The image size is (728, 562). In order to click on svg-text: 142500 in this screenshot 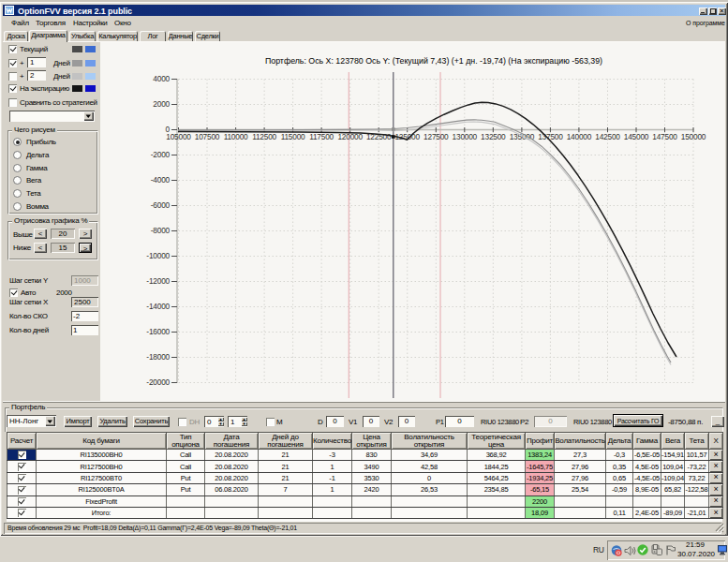, I will do `click(607, 137)`.